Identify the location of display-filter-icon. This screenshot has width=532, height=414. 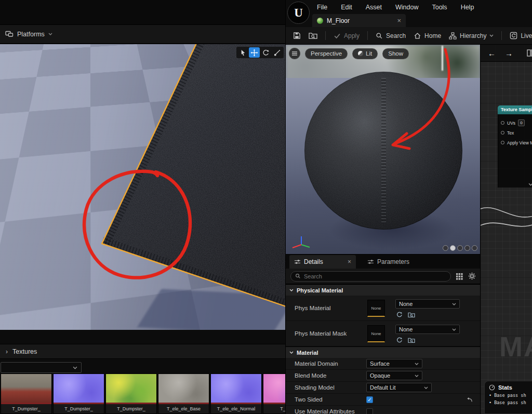
(459, 276).